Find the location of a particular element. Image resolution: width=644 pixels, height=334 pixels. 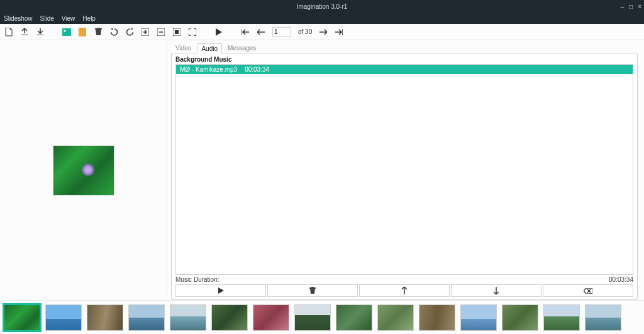

music-move-down-button is located at coordinates (496, 291).